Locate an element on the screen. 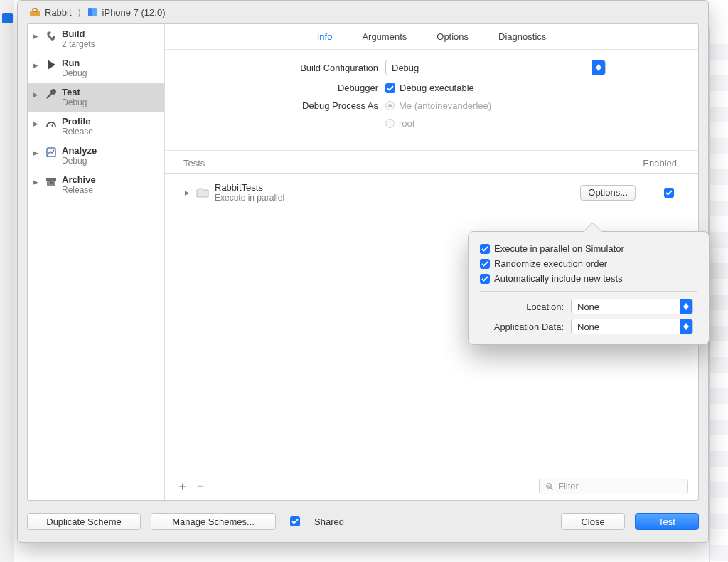 Image resolution: width=728 pixels, height=562 pixels. test-options-popover: Execute in parallel on Simulator Randomi… is located at coordinates (589, 288).